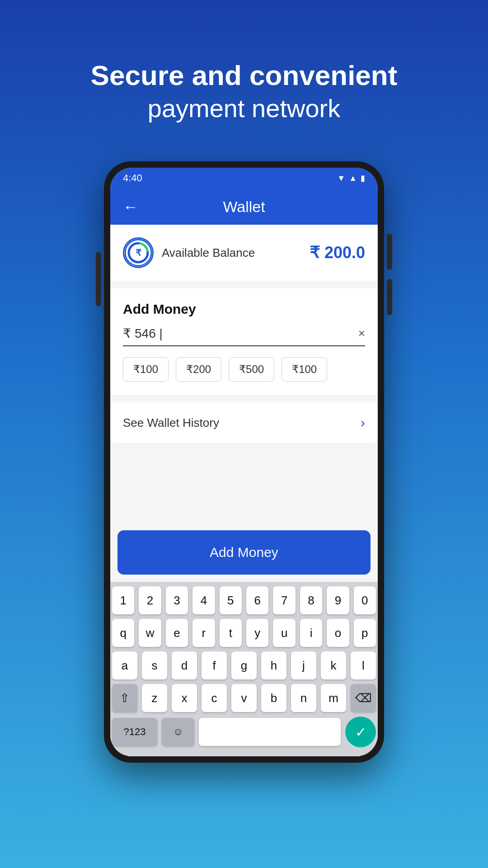 The height and width of the screenshot is (868, 488). Describe the element at coordinates (363, 178) in the screenshot. I see `battery-icon: ▮` at that location.